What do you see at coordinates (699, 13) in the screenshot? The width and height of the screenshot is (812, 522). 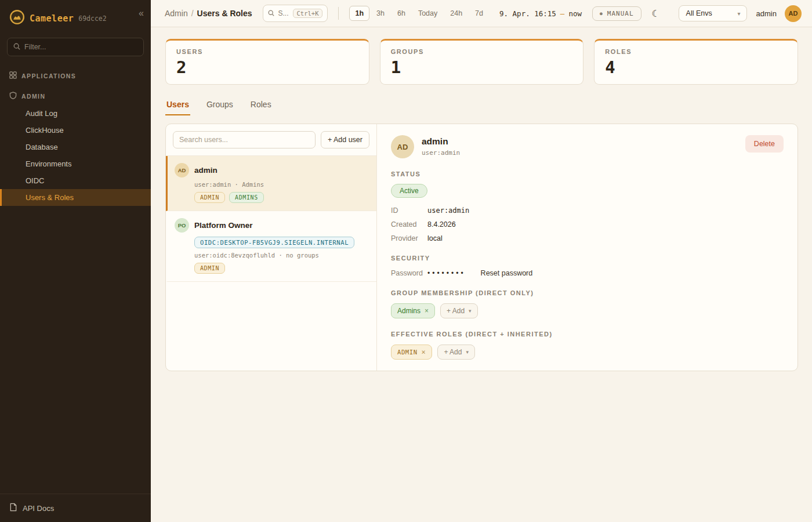 I see `environment-value: All Envs` at bounding box center [699, 13].